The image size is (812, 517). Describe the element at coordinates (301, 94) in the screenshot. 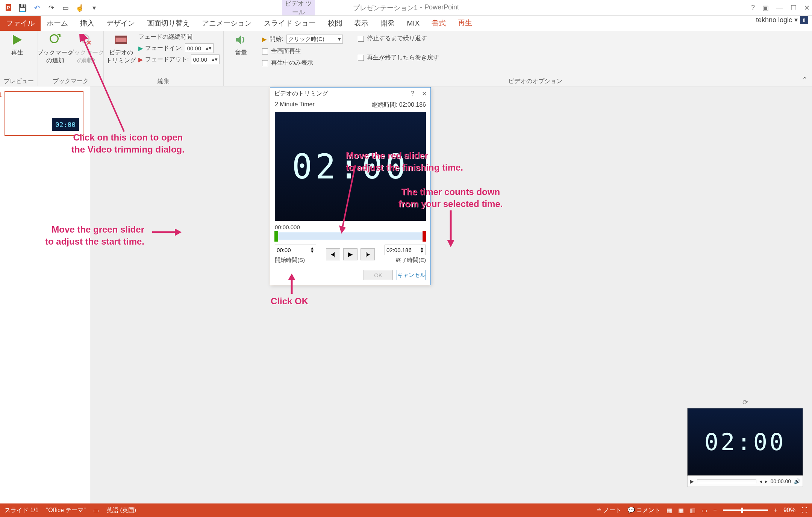

I see `dialog-title: ビデオのトリミング` at that location.